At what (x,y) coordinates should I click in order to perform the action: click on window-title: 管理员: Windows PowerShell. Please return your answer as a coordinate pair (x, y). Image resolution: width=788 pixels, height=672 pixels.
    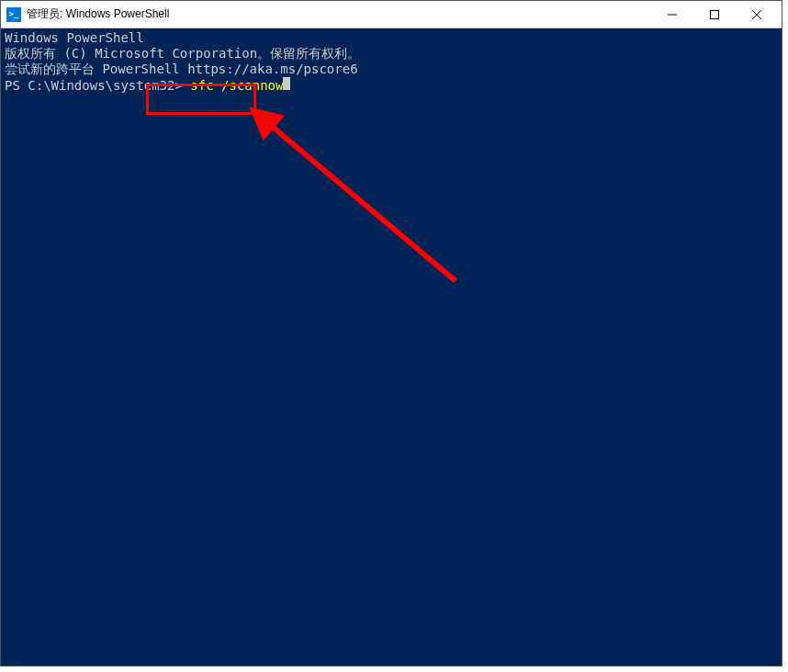
    Looking at the image, I should click on (339, 15).